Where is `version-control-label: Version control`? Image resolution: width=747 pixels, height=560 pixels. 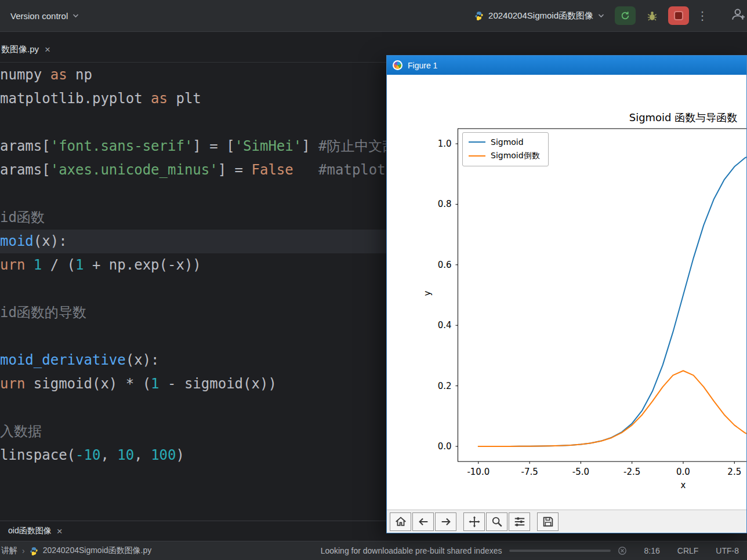 version-control-label: Version control is located at coordinates (39, 16).